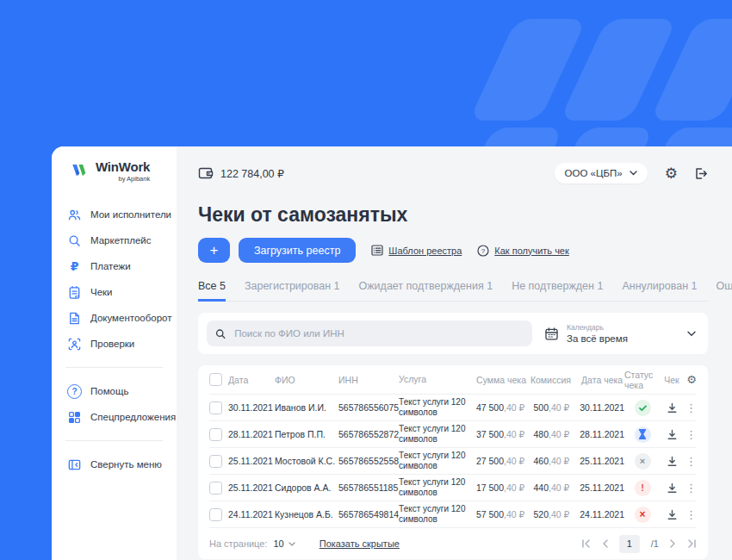 The height and width of the screenshot is (560, 732). What do you see at coordinates (284, 544) in the screenshot?
I see `per-page-select: 10` at bounding box center [284, 544].